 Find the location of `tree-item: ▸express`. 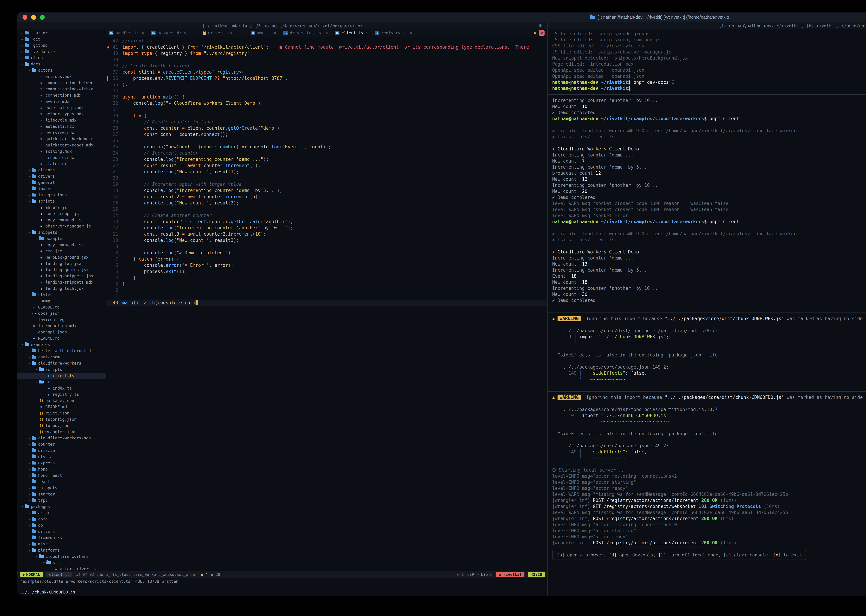

tree-item: ▸express is located at coordinates (61, 463).